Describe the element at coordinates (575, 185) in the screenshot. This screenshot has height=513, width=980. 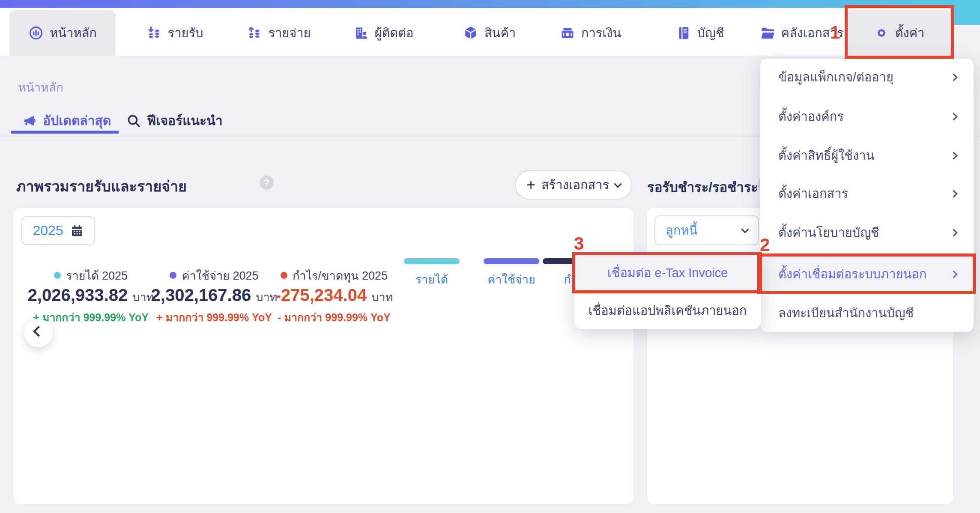
I see `create-document-label: สร้างเอกสาร` at that location.